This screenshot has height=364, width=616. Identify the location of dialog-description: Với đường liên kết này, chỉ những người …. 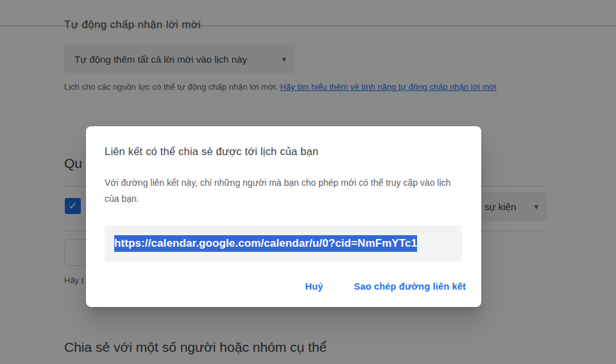
(284, 191).